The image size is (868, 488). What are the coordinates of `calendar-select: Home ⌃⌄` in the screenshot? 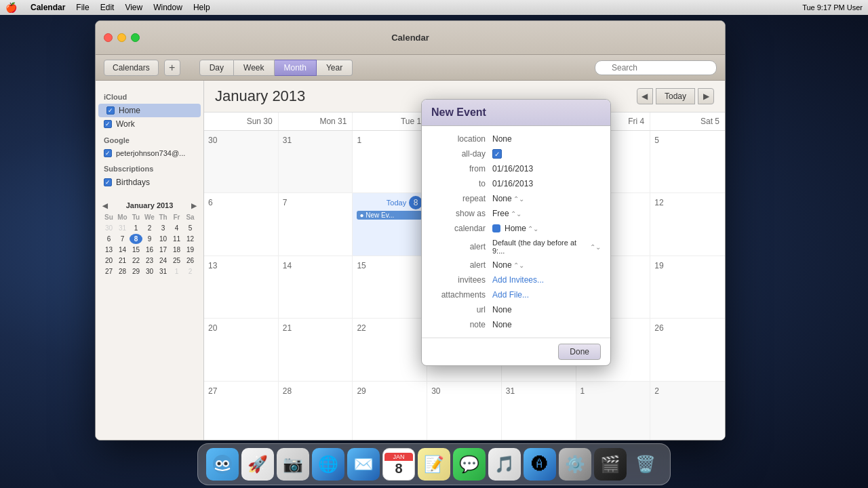 It's located at (515, 228).